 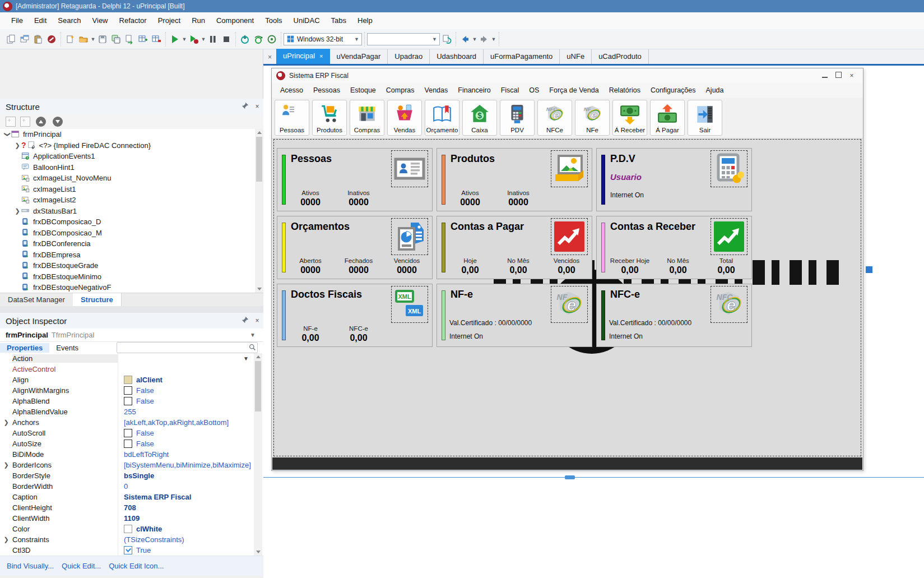 What do you see at coordinates (169, 21) in the screenshot?
I see `ide-menu-project: Project` at bounding box center [169, 21].